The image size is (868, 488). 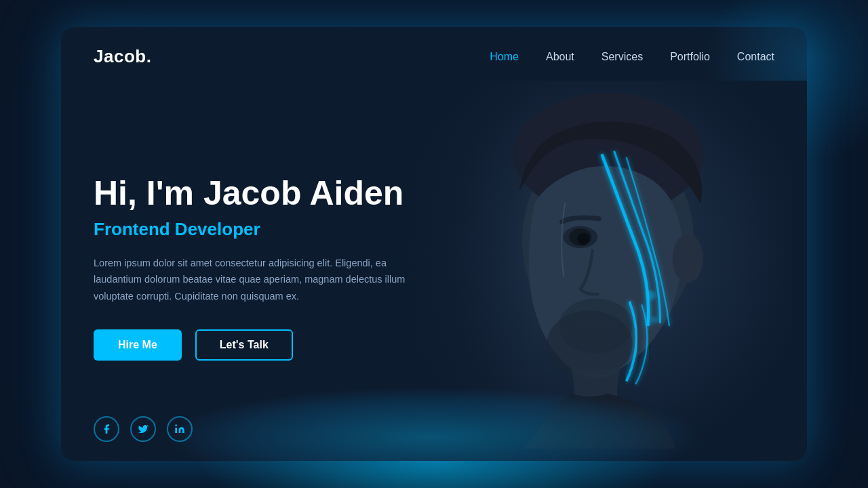 I want to click on navbar: Jacob. Home About Services Portfolio Con…, so click(x=434, y=54).